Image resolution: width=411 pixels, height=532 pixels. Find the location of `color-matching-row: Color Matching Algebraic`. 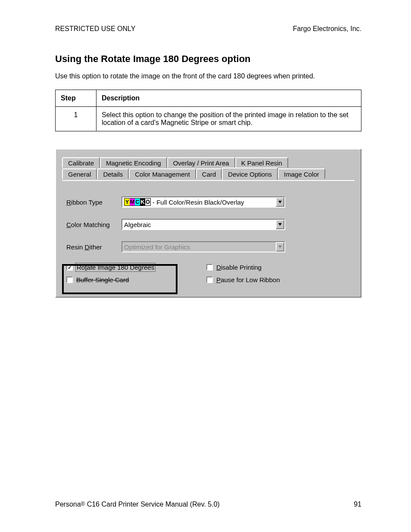

color-matching-row: Color Matching Algebraic is located at coordinates (209, 224).